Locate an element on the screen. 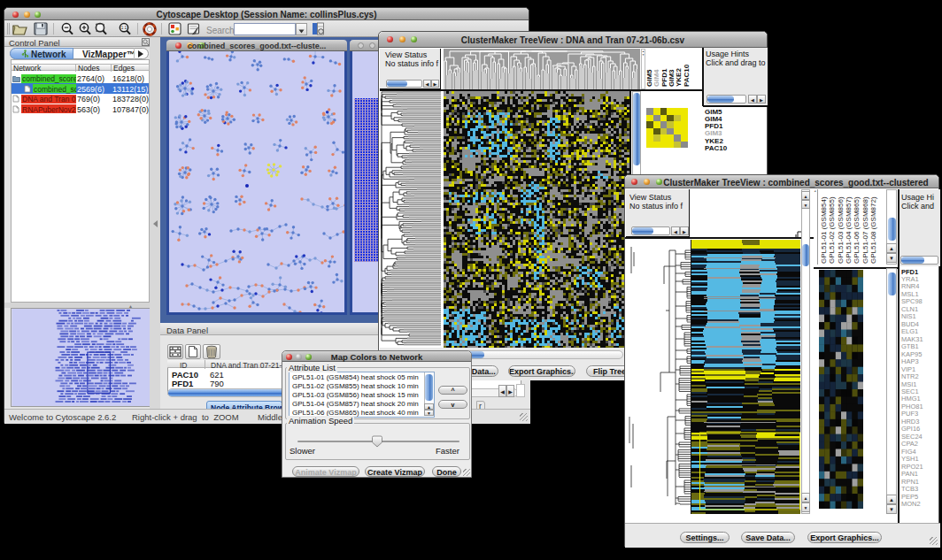  svg-text: 1:1 is located at coordinates (124, 28).